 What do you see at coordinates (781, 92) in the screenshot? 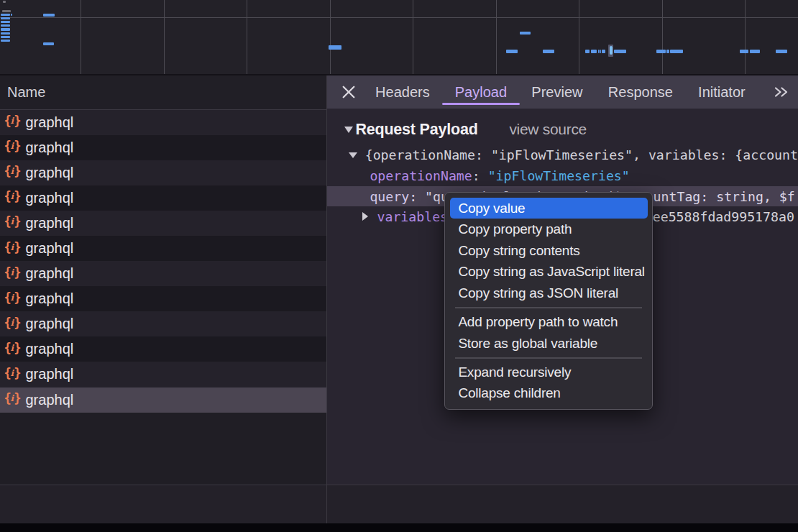
I see `more-tabs-icon` at bounding box center [781, 92].